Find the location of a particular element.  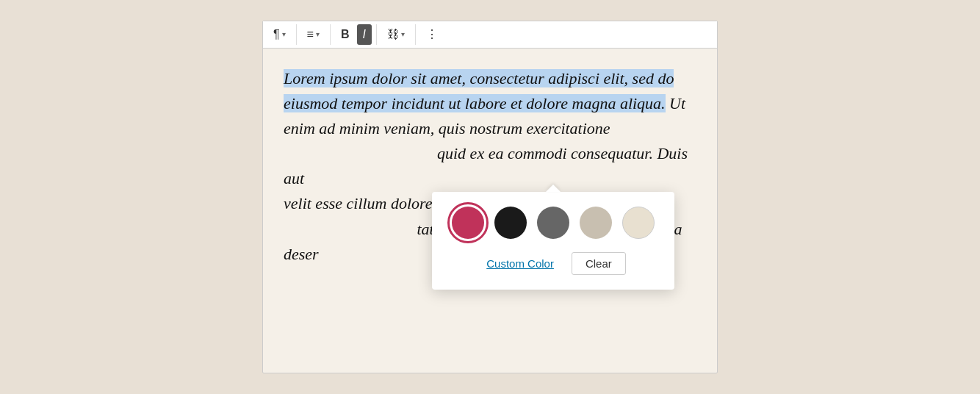

more-group: ⋮ is located at coordinates (434, 35).